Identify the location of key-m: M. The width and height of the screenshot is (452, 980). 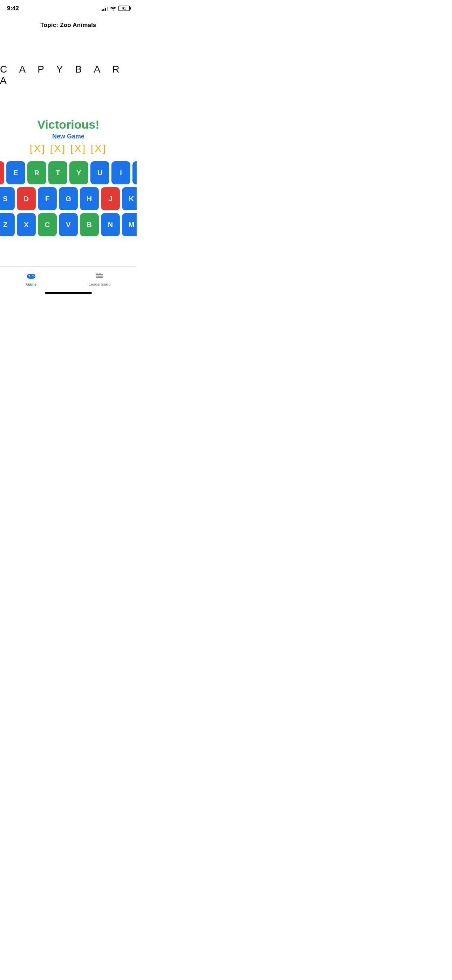
(129, 224).